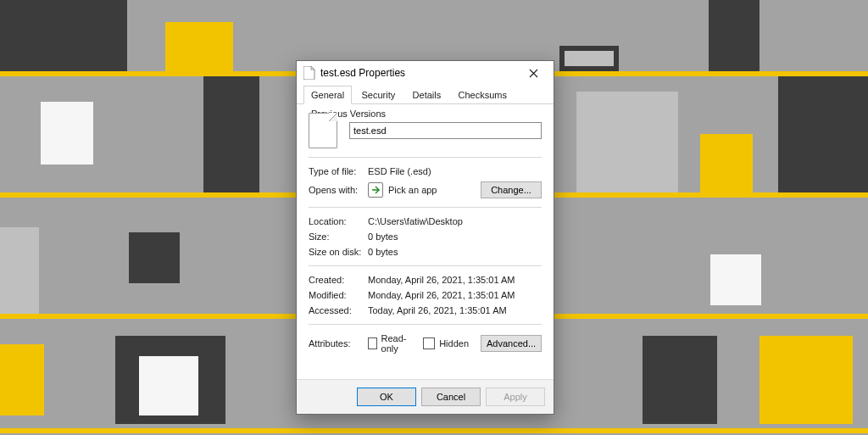  What do you see at coordinates (338, 171) in the screenshot?
I see `type-of-file-label: Type of file:` at bounding box center [338, 171].